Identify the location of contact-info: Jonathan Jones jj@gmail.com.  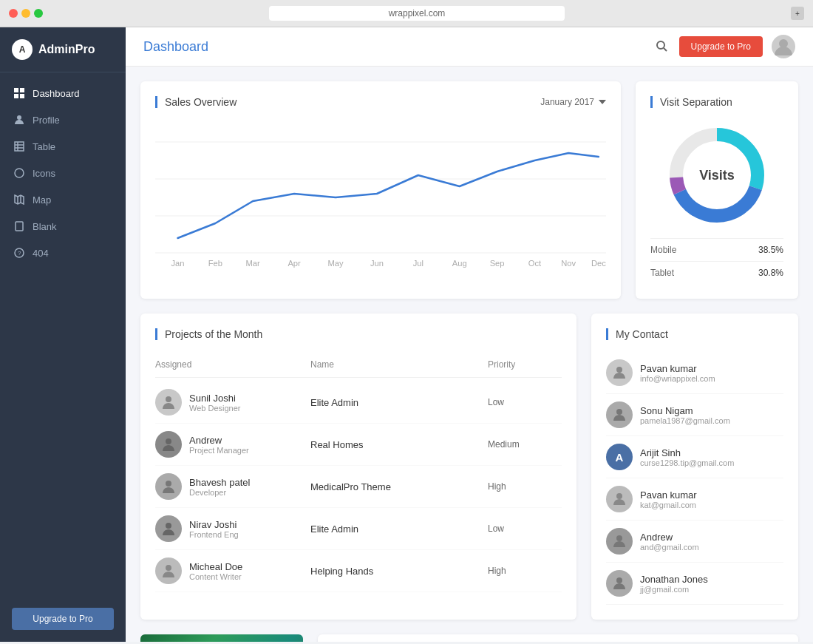
(712, 584).